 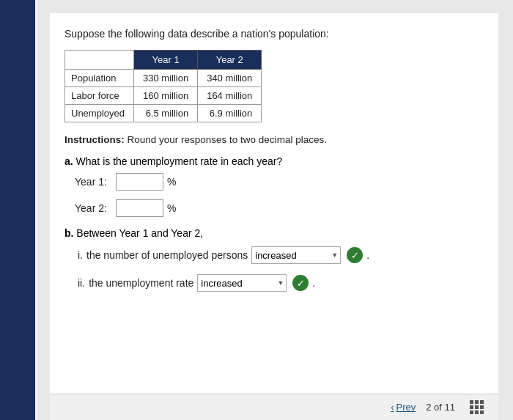 I want to click on year1-percent: %, so click(x=171, y=182).